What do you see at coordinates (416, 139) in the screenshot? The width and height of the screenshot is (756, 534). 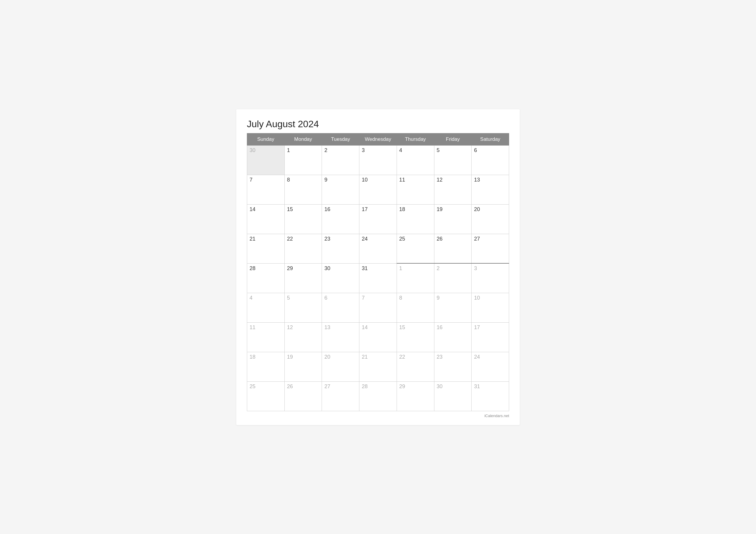 I see `header-day-thursday: Thursday` at bounding box center [416, 139].